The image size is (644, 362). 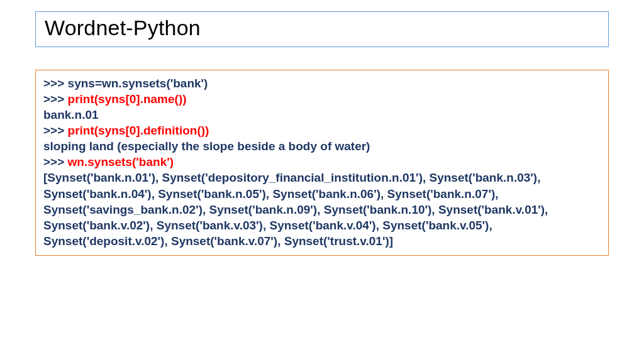 What do you see at coordinates (322, 114) in the screenshot?
I see `code-output: bank.n.01` at bounding box center [322, 114].